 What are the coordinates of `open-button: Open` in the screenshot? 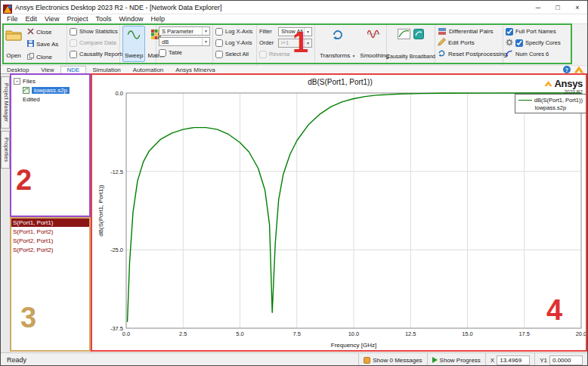 It's located at (14, 44).